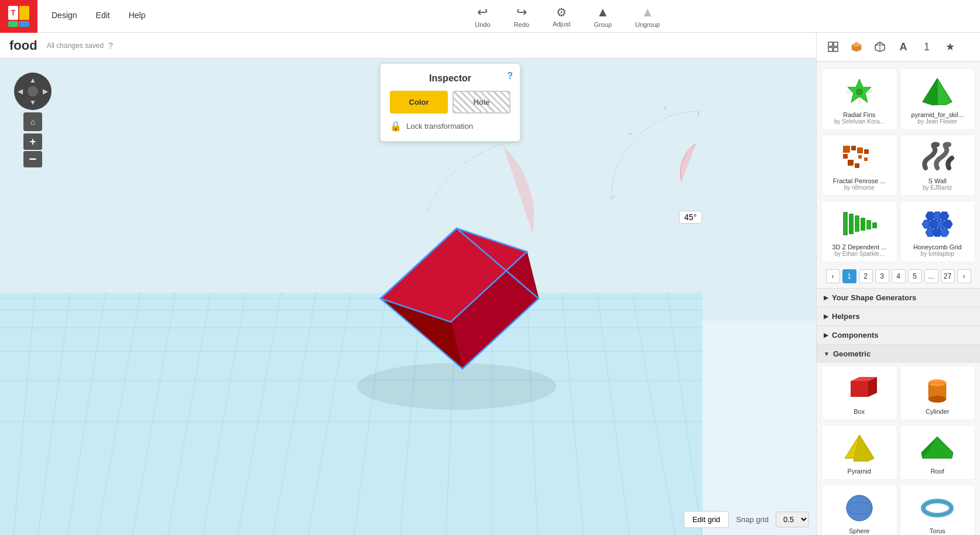  Describe the element at coordinates (856, 47) in the screenshot. I see `cube-view-button` at that location.